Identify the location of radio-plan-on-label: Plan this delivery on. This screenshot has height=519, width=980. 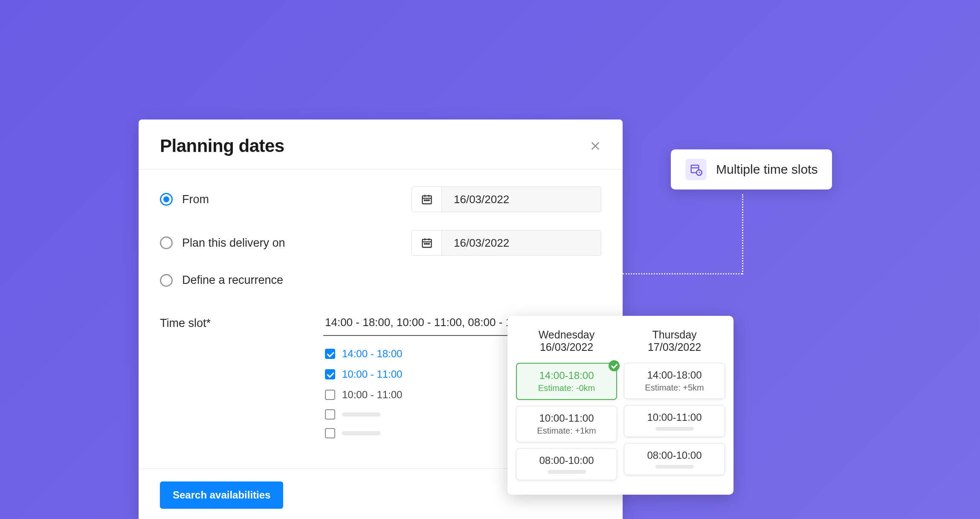
(234, 243).